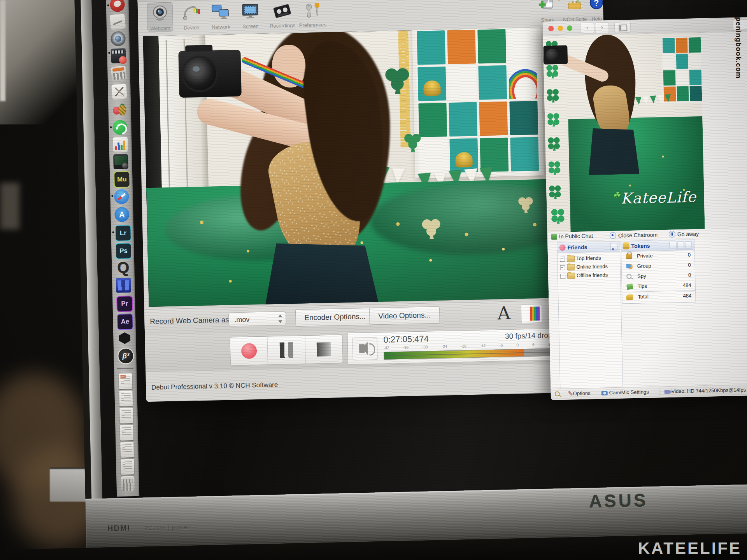  Describe the element at coordinates (560, 28) in the screenshot. I see `minimize-window-button` at that location.